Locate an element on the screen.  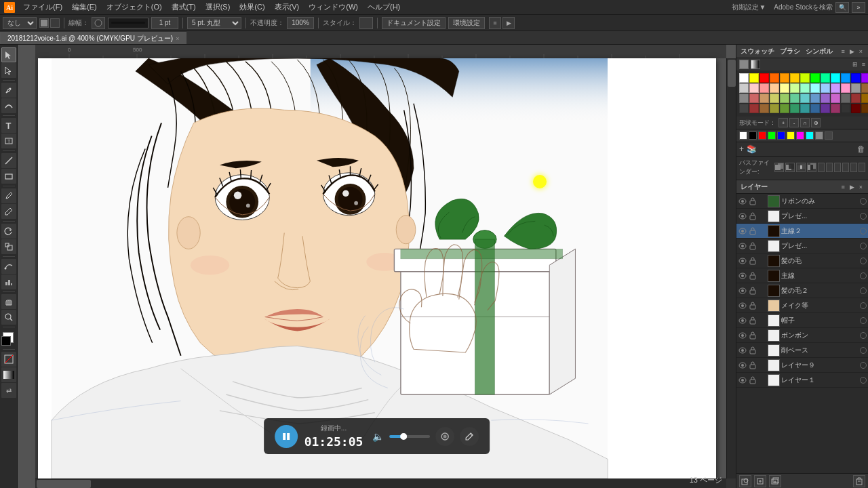
layer-row: 帽子 is located at coordinates (802, 321).